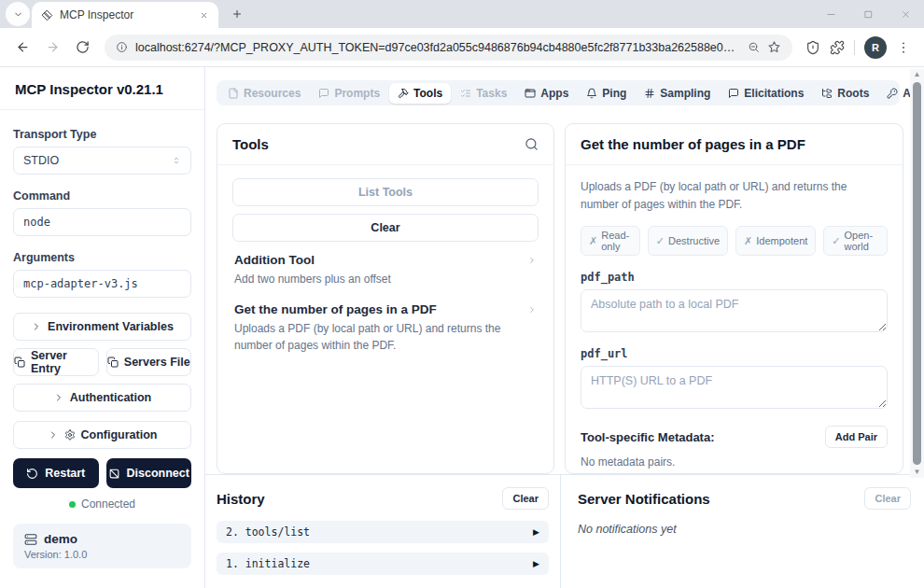 This screenshot has height=588, width=924. Describe the element at coordinates (157, 362) in the screenshot. I see `servers-file-label: Servers File` at that location.